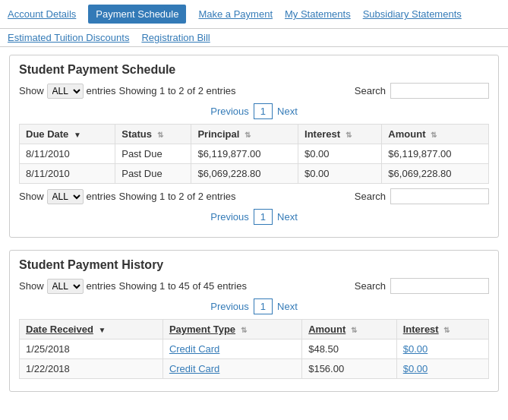 This screenshot has height=420, width=508. Describe the element at coordinates (229, 217) in the screenshot. I see `schedule-previous-link-bottom: Previous` at that location.